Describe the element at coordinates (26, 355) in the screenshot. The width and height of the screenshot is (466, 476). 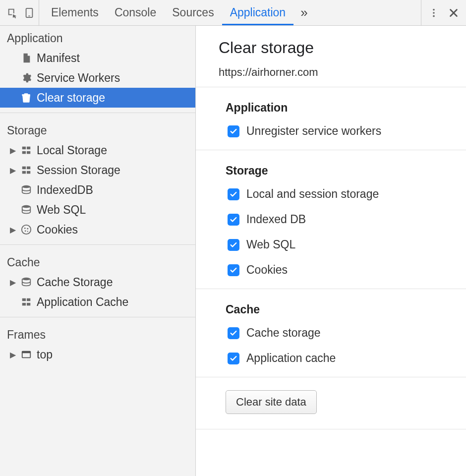
I see `frame-icon` at that location.